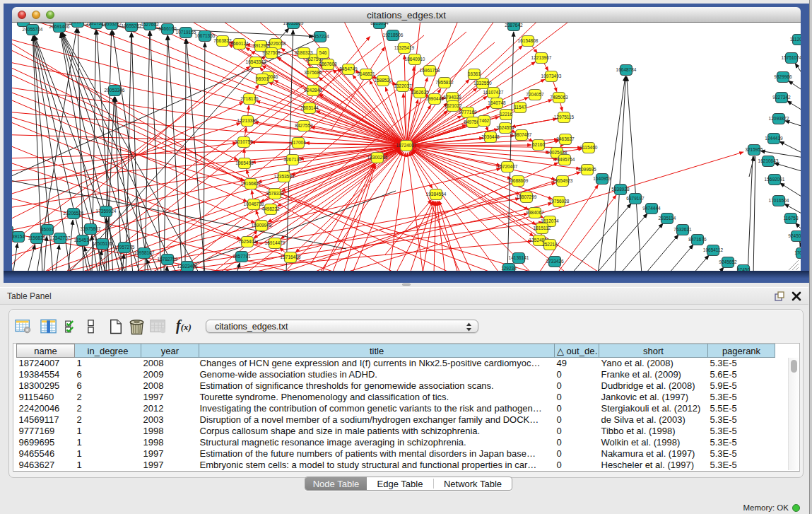  I want to click on svg-text: 3675685, so click(313, 72).